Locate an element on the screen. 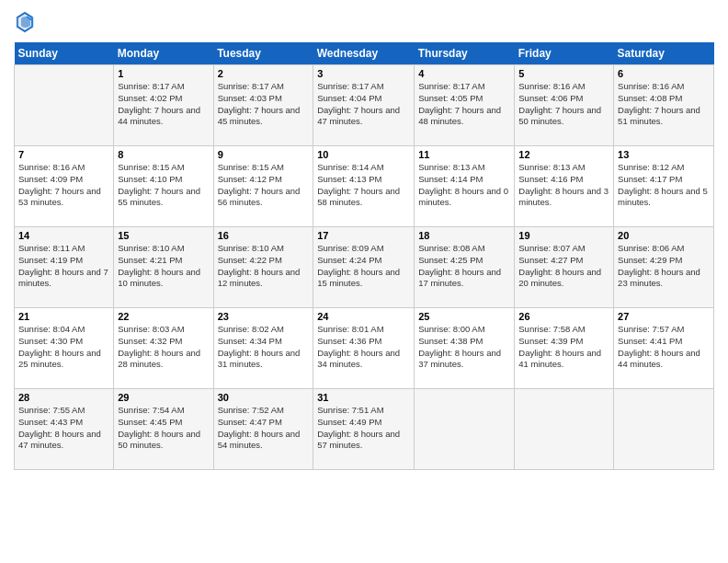 The image size is (728, 563). weekday-header-sunday: Sunday is located at coordinates (64, 53).